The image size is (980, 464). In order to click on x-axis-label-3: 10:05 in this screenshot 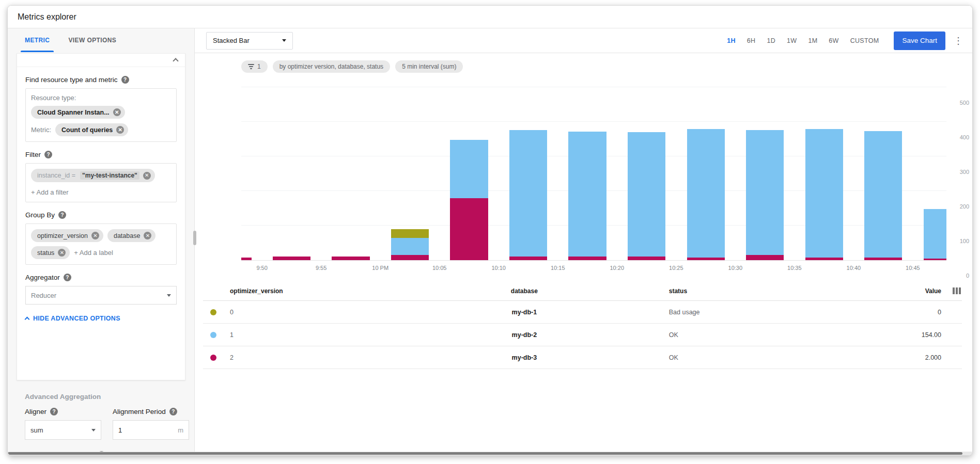, I will do `click(440, 268)`.